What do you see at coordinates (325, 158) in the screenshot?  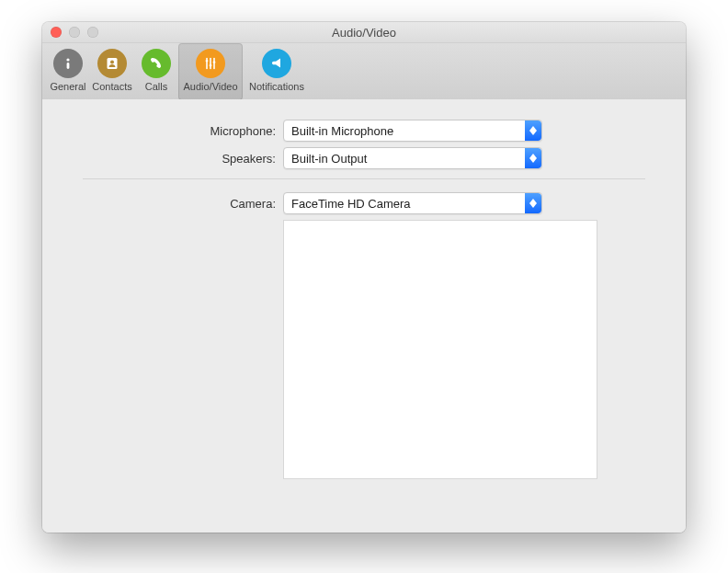 I see `speakers-value: Built-in Output` at bounding box center [325, 158].